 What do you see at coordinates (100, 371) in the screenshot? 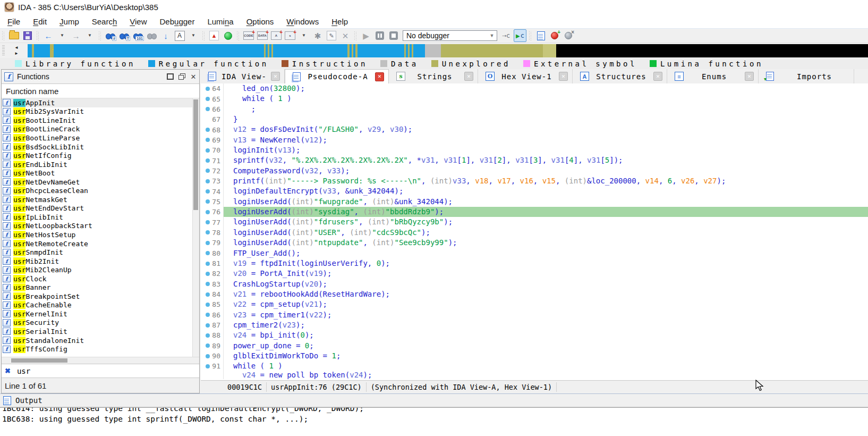
I see `function-filter-field: ✖ usr` at bounding box center [100, 371].